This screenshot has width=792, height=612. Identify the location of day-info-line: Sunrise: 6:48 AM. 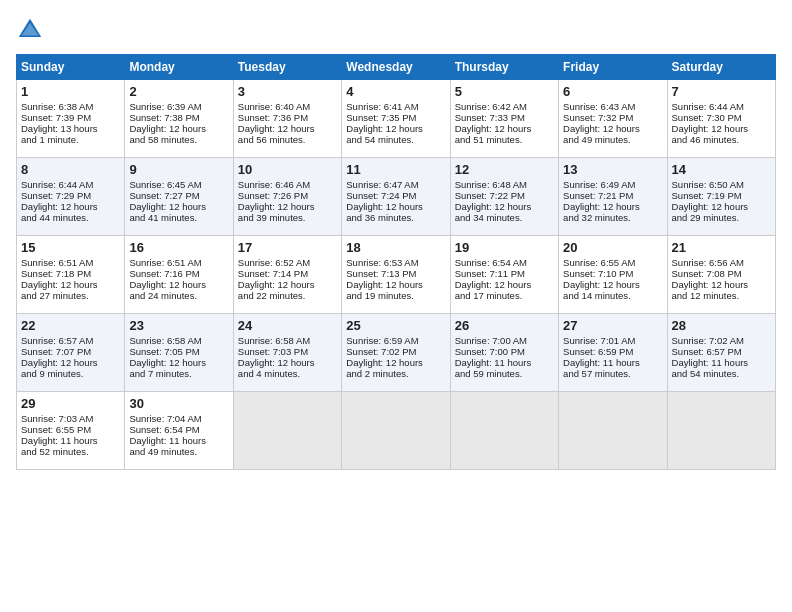
(504, 184).